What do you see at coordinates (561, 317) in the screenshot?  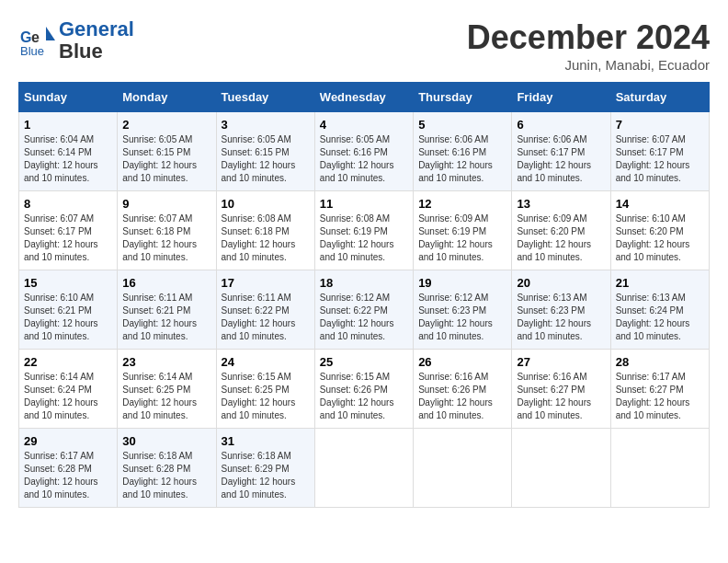 I see `day-info: Sunrise: 6:13 AM Sunset: 6:23 PM Dayligh…` at bounding box center [561, 317].